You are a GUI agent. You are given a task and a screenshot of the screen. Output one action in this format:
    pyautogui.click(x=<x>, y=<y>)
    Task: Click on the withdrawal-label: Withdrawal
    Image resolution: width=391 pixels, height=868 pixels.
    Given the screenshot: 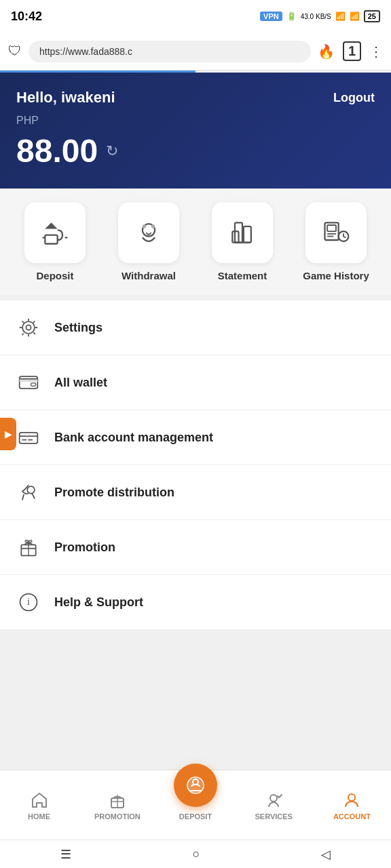 What is the action you would take?
    pyautogui.click(x=149, y=275)
    